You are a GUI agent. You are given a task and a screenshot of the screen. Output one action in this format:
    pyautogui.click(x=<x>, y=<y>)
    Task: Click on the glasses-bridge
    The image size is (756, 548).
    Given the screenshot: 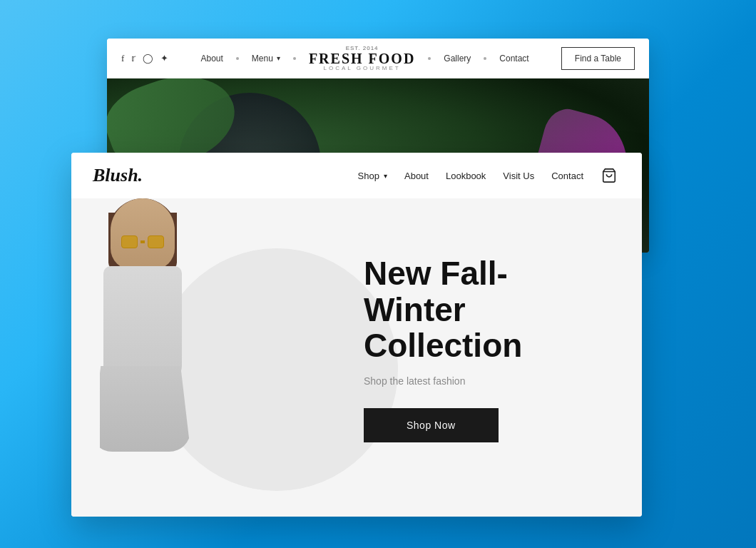 What is the action you would take?
    pyautogui.click(x=143, y=242)
    